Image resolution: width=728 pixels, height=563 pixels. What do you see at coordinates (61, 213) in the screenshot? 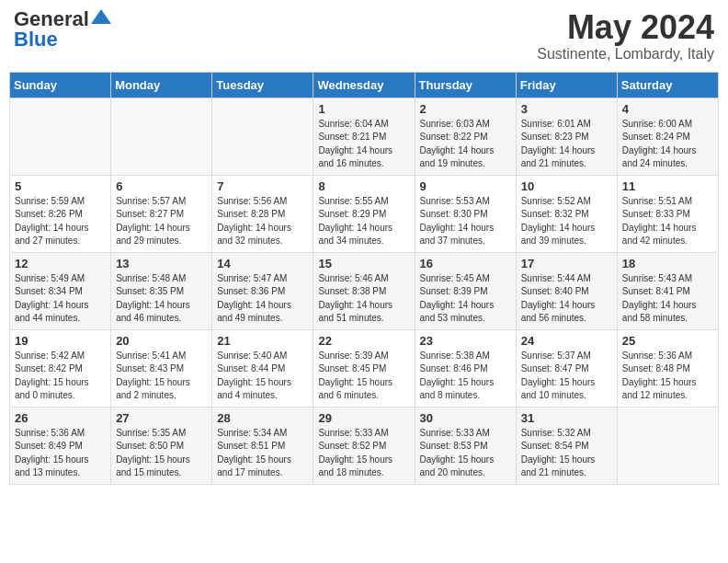
I see `calendar-cell: 5Sunrise: 5:59 AM Sunset: 8:26 PM Daylig…` at bounding box center [61, 213].